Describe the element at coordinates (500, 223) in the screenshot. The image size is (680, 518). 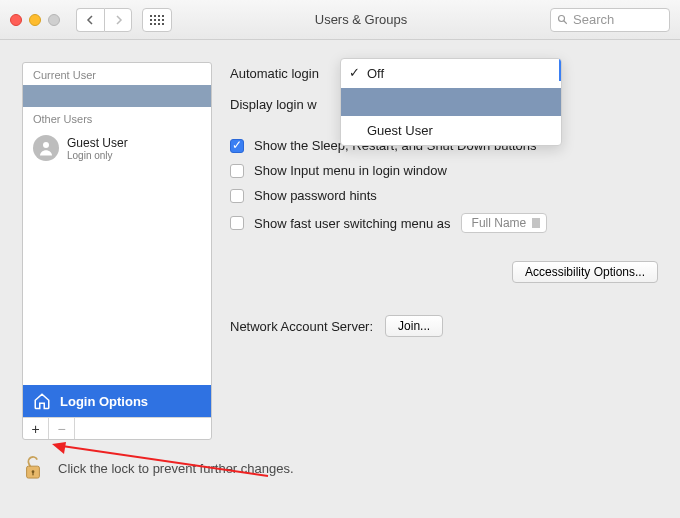
I see `fast-switch-value: Full Name` at that location.